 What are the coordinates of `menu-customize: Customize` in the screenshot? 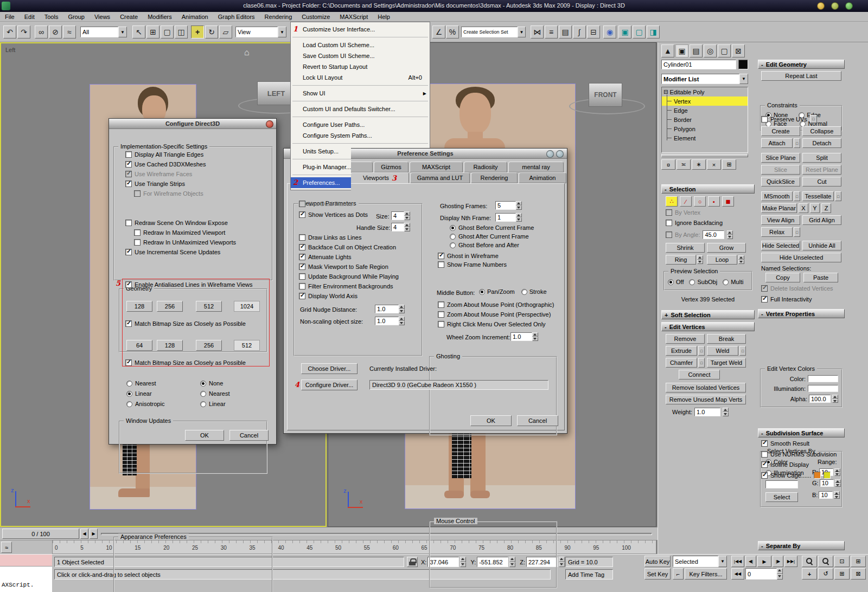 It's located at (316, 17).